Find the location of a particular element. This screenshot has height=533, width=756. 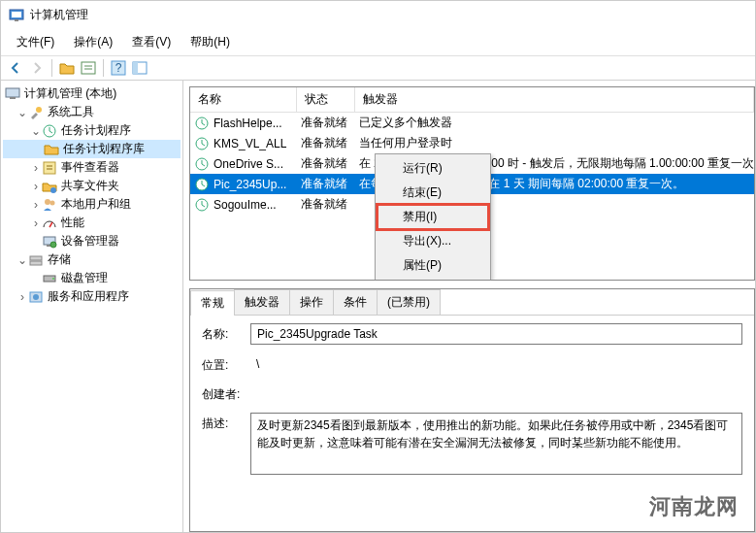

tab-triggers: 触发器 is located at coordinates (262, 302).